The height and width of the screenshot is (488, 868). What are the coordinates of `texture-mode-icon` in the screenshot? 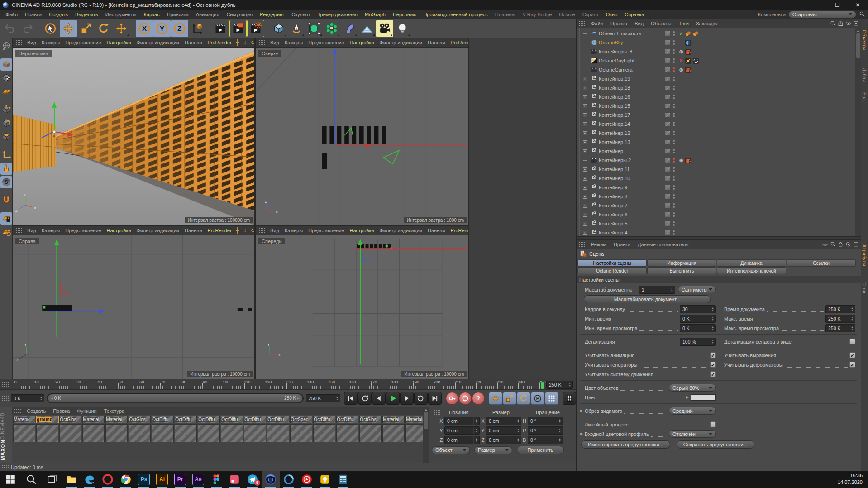 It's located at (6, 78).